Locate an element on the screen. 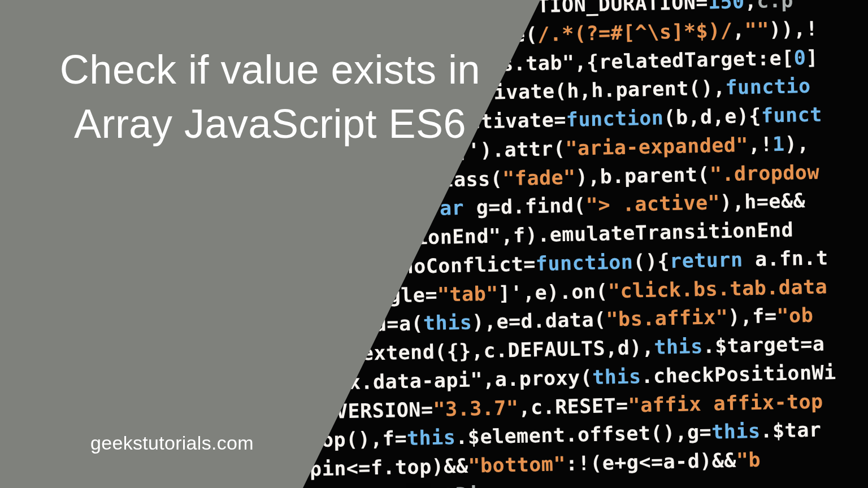 This screenshot has height=488, width=868. code-token: ] is located at coordinates (812, 57).